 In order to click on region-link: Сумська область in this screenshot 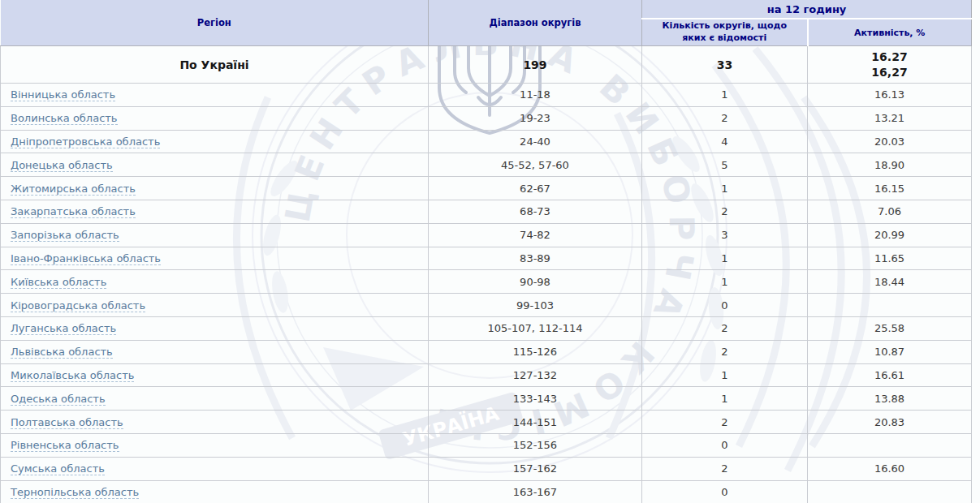, I will do `click(58, 469)`.